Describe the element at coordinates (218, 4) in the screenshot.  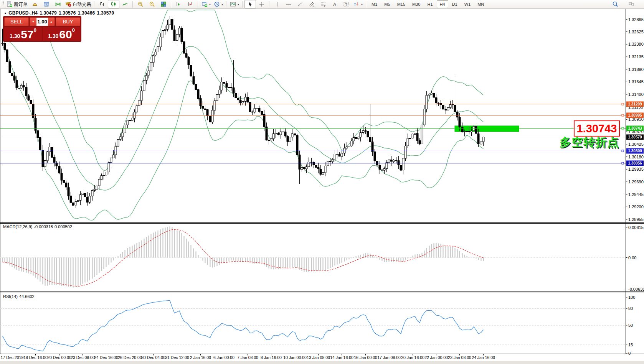
I see `toolbar-period-profiles-button: ▾` at that location.